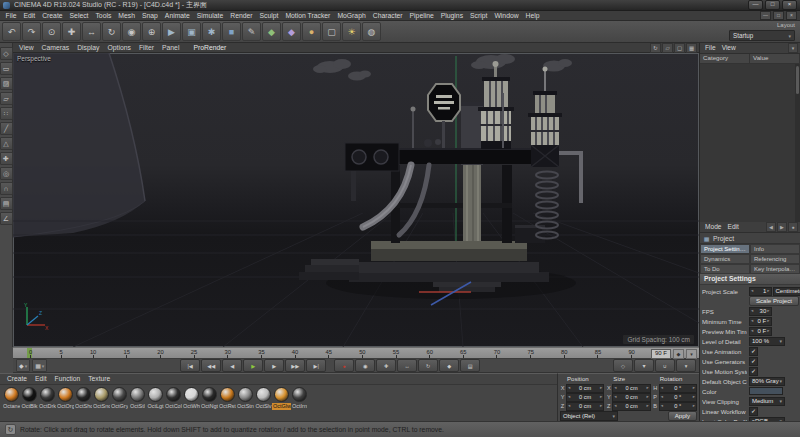  What do you see at coordinates (6, 188) in the screenshot?
I see `snap-icon: ∩` at bounding box center [6, 188].